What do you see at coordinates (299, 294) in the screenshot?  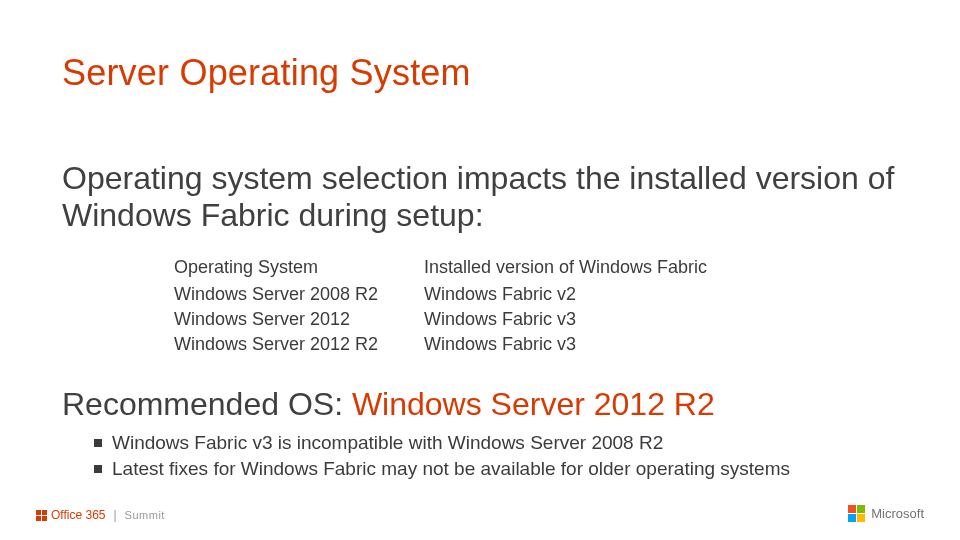 I see `cell-os: Windows Server 2008 R2` at bounding box center [299, 294].